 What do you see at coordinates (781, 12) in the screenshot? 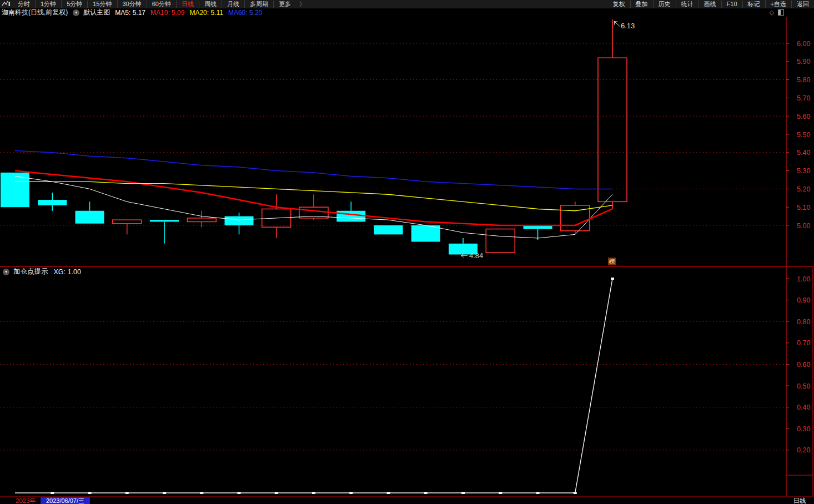
I see `window-layout-icon` at bounding box center [781, 12].